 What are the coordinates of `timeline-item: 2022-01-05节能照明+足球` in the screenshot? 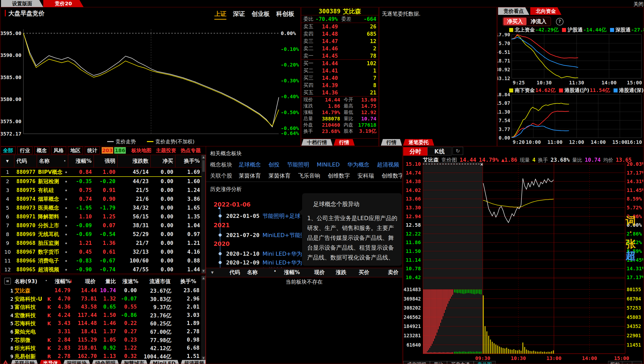 It's located at (263, 216).